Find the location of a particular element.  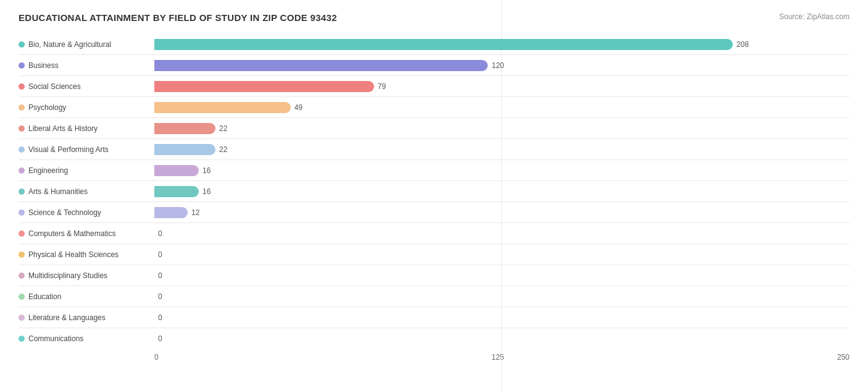

bar-label: Bio, Nature & Agricultural is located at coordinates (86, 45).